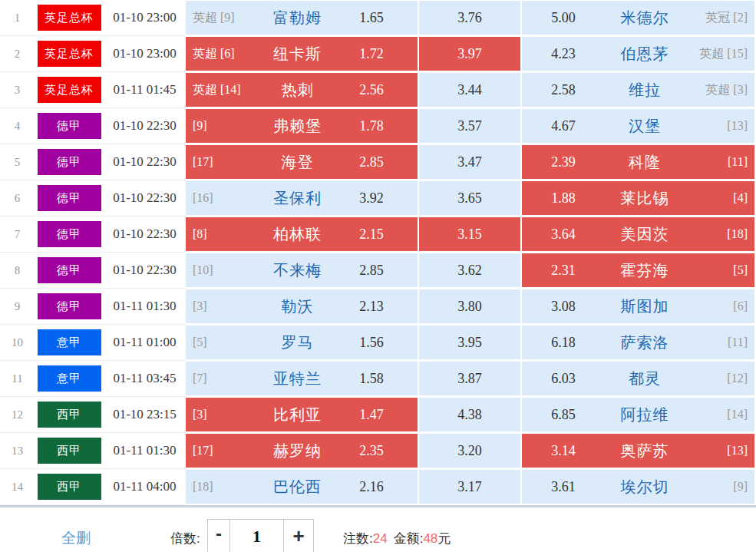 The image size is (756, 552). Describe the element at coordinates (17, 306) in the screenshot. I see `row-number: 9` at that location.